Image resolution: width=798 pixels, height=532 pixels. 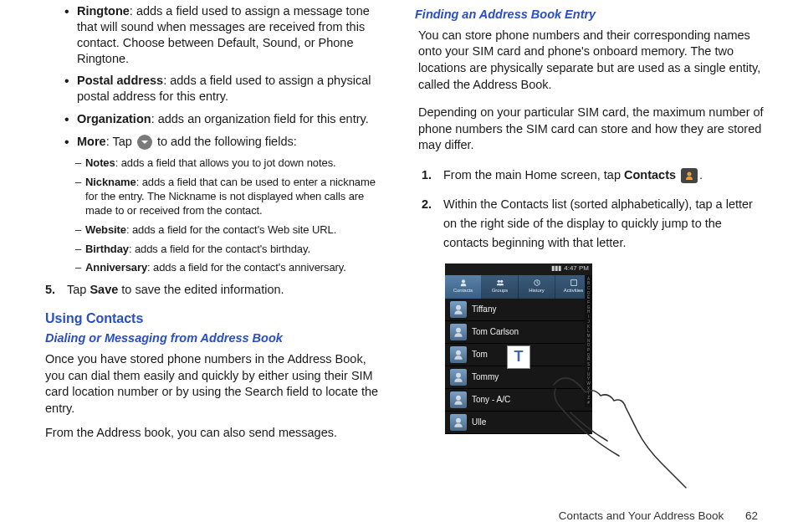 What do you see at coordinates (495, 331) in the screenshot?
I see `contact-name: Tom Carlson` at bounding box center [495, 331].